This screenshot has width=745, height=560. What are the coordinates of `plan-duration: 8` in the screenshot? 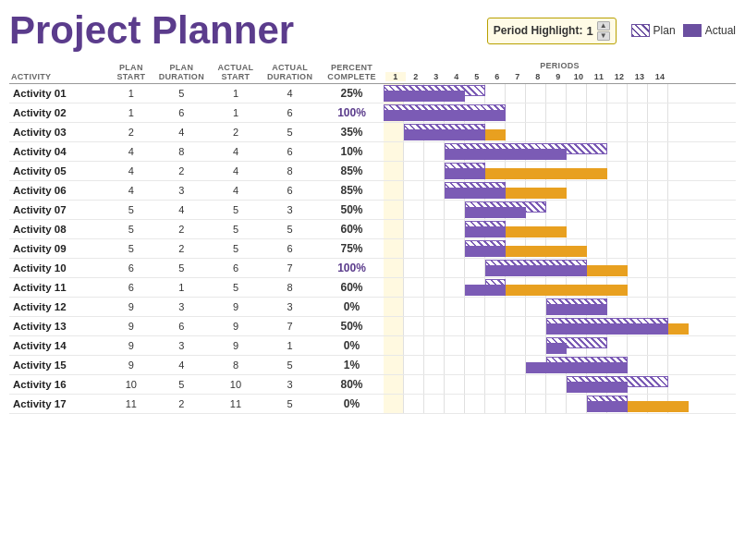 It's located at (181, 152).